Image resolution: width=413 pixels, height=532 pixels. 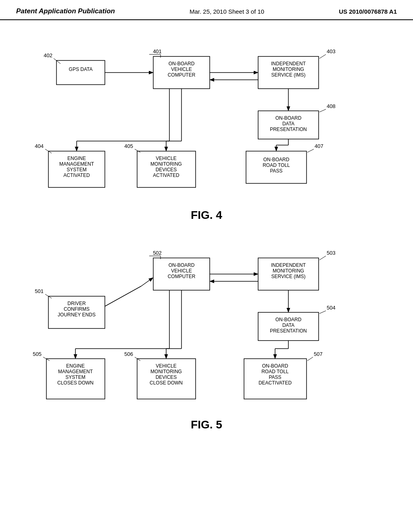 I want to click on ref-506: 506, so click(x=129, y=354).